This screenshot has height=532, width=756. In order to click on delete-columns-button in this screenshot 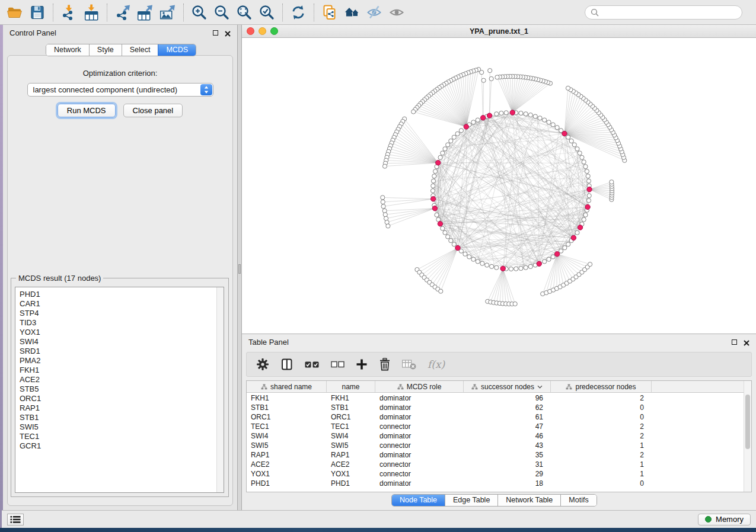, I will do `click(385, 364)`.